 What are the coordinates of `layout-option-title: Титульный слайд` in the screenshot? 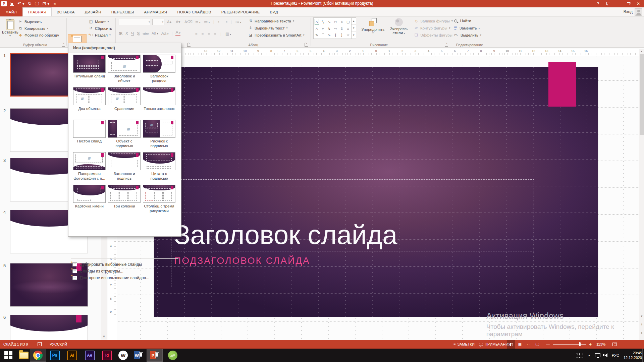 It's located at (89, 66).